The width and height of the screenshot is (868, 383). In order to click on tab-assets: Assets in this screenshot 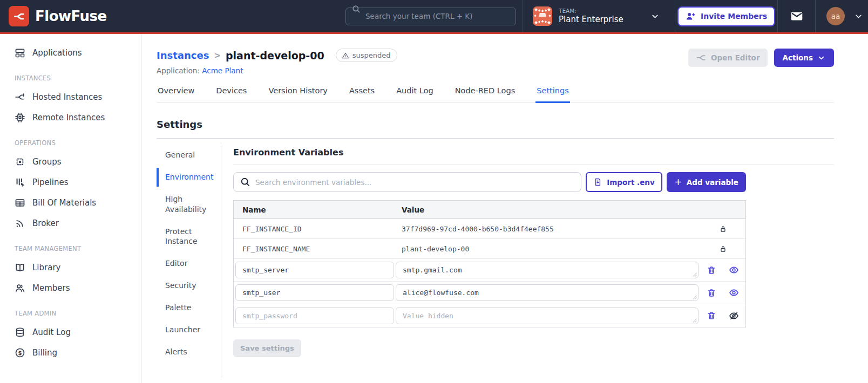, I will do `click(362, 94)`.